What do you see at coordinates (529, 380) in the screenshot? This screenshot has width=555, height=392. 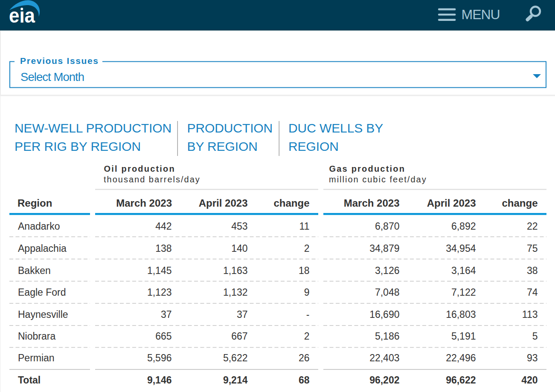 I see `svg-text: 420` at bounding box center [529, 380].